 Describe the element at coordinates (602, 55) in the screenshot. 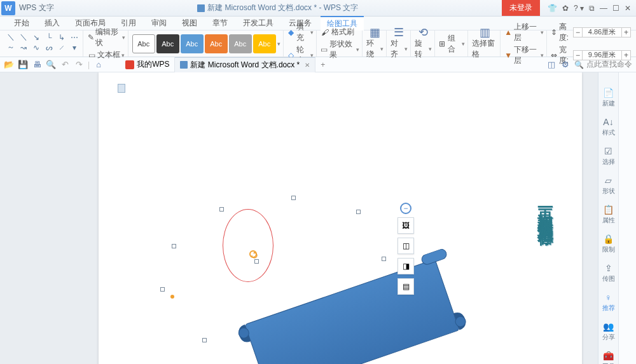

I see `width-value: 9.96厘米` at that location.